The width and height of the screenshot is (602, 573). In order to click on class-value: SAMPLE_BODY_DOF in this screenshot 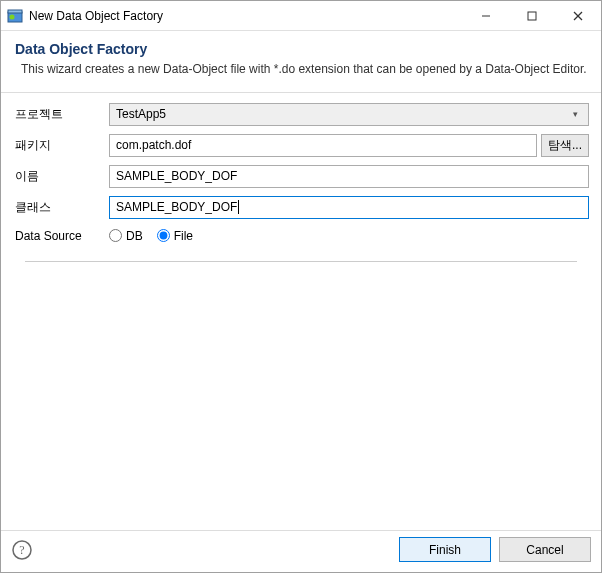, I will do `click(176, 207)`.